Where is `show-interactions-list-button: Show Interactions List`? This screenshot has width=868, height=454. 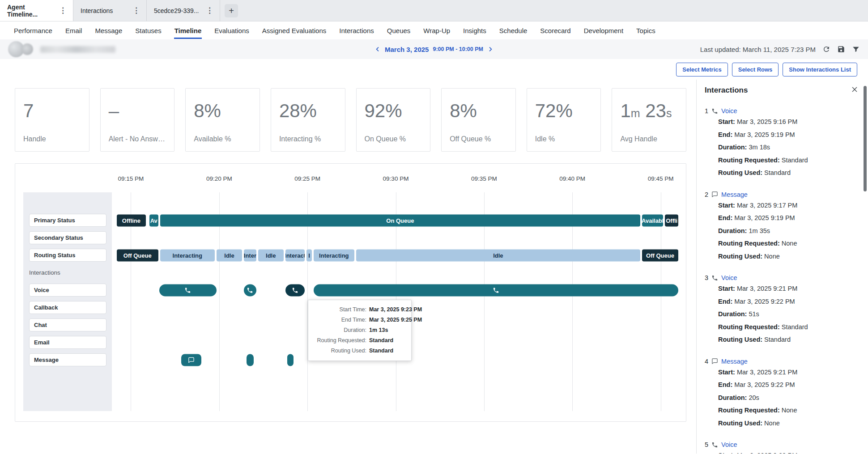
show-interactions-list-button: Show Interactions List is located at coordinates (820, 70).